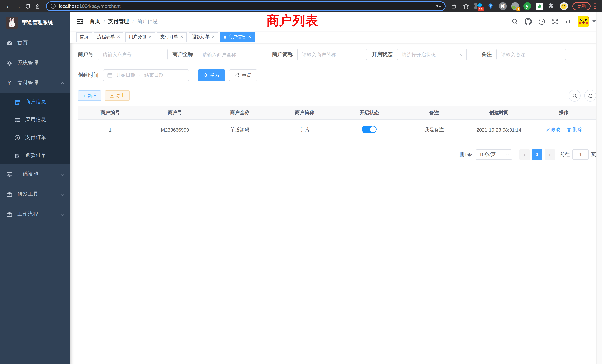  I want to click on github-link-button, so click(528, 21).